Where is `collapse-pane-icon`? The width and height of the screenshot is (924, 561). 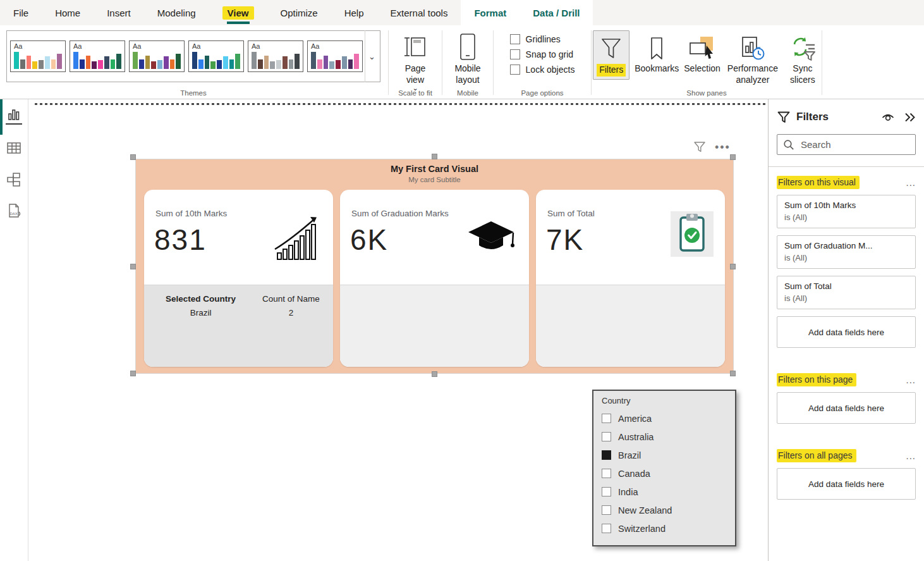 collapse-pane-icon is located at coordinates (910, 118).